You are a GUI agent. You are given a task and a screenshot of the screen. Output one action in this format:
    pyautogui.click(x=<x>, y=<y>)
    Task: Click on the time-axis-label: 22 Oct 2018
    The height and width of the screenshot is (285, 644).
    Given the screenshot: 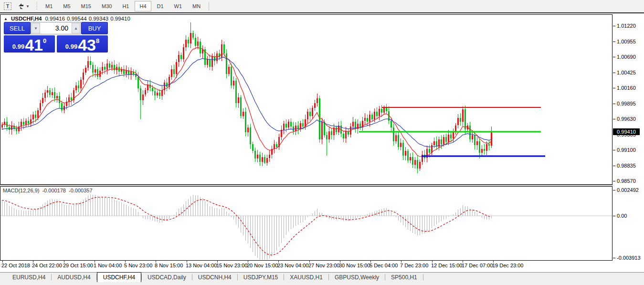 What is the action you would take?
    pyautogui.click(x=16, y=265)
    